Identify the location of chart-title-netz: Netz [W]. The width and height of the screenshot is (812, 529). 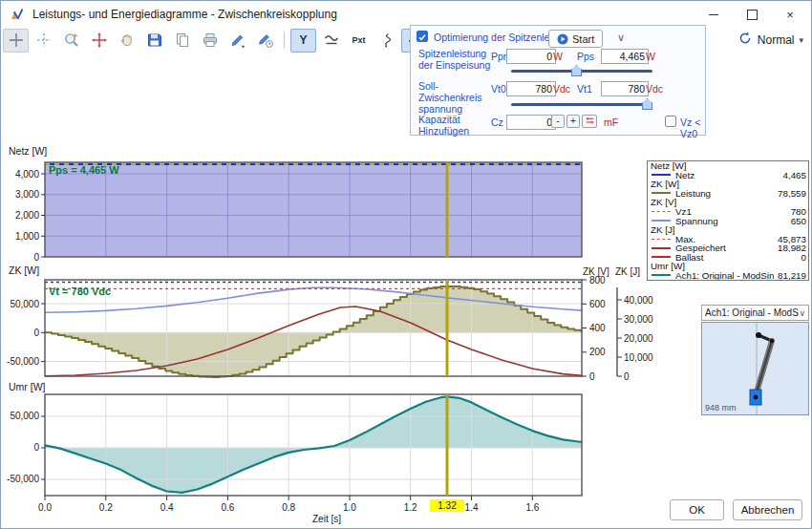
(28, 151).